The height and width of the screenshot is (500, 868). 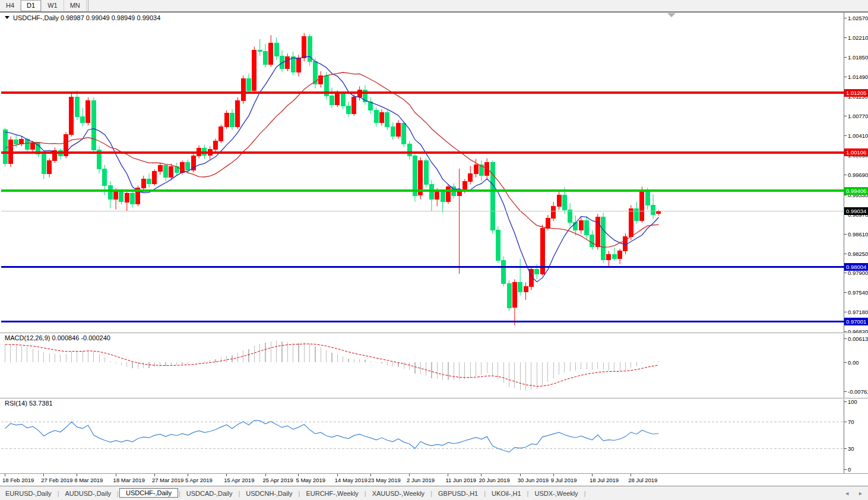 I want to click on tabs-scroll-left-icon: ◄, so click(x=847, y=493).